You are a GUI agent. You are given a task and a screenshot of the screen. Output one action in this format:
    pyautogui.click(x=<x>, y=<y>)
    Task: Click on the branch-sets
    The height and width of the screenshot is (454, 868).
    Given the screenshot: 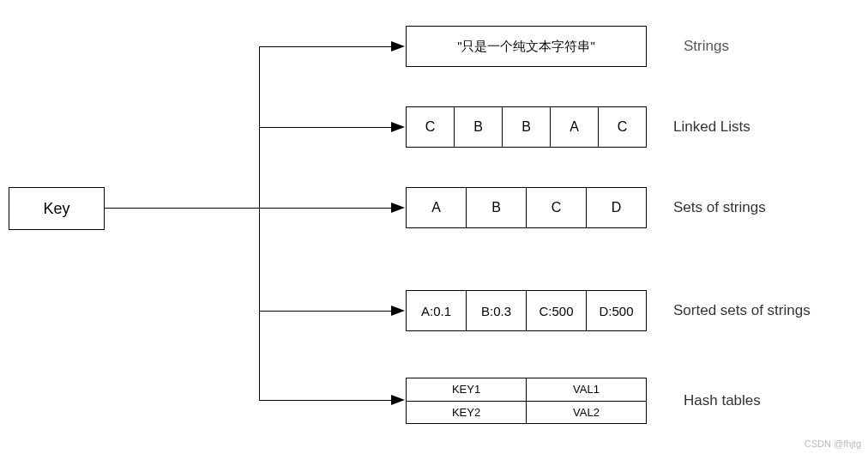 What is the action you would take?
    pyautogui.click(x=328, y=208)
    